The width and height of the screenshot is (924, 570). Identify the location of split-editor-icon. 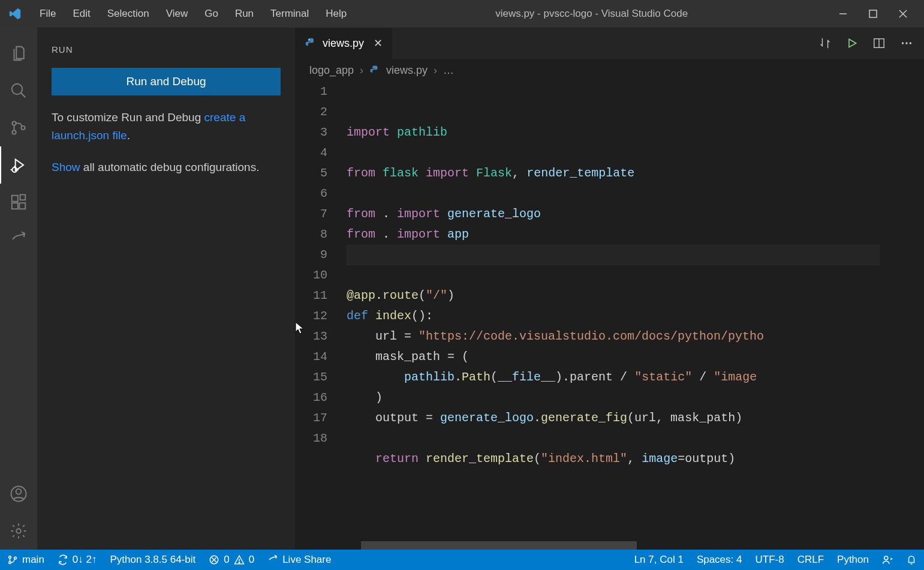
(879, 43).